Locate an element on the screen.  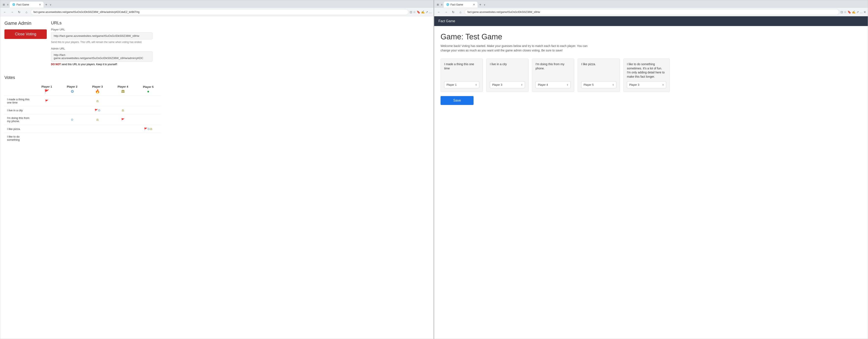
home-button-right: ⌂ is located at coordinates (460, 12).